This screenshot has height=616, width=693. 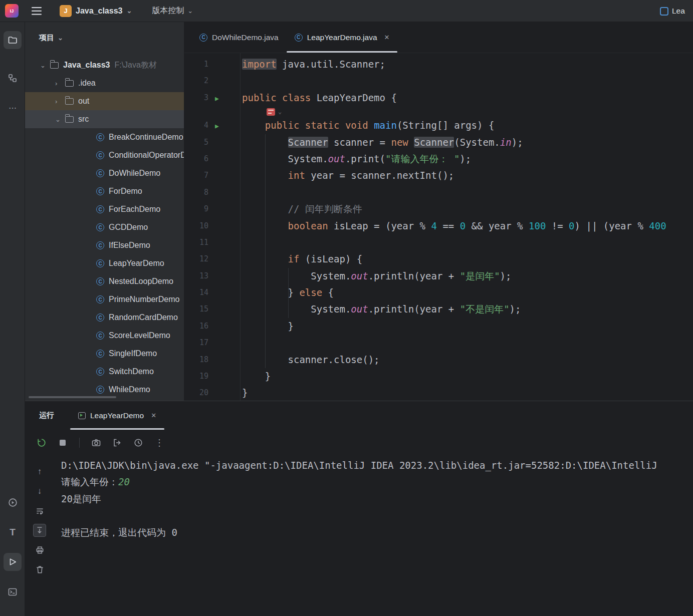 I want to click on stop-button, so click(x=63, y=443).